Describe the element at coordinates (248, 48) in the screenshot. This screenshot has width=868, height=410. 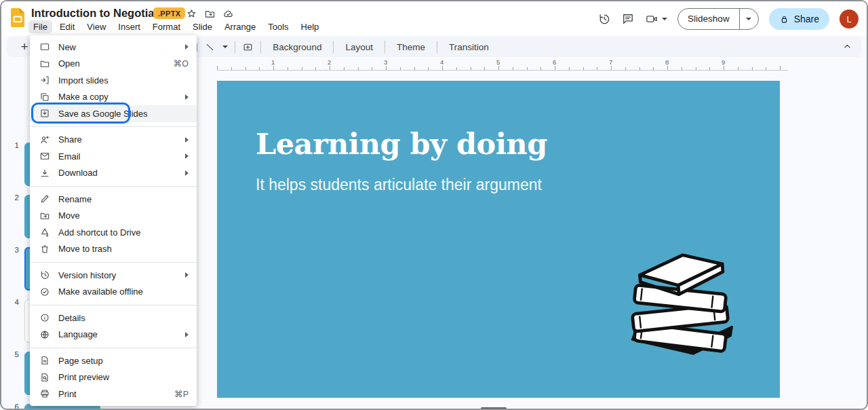
I see `image-placeholder-icon` at that location.